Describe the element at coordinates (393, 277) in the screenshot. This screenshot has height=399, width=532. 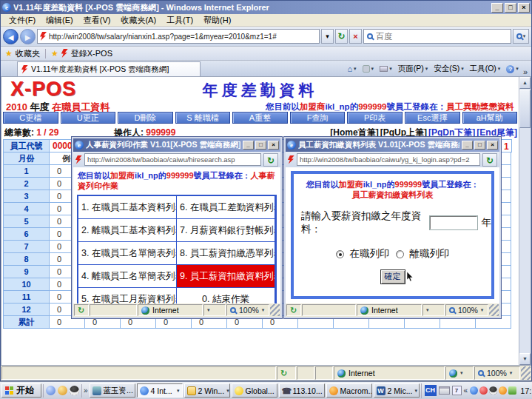
I see `confirm-button: 確定` at that location.